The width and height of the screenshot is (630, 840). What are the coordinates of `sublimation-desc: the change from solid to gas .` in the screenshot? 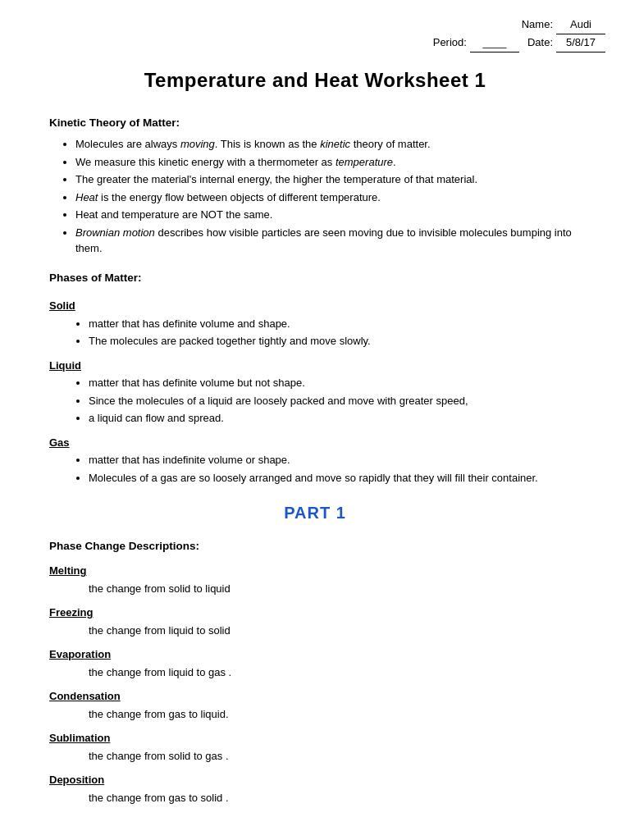 It's located at (315, 756).